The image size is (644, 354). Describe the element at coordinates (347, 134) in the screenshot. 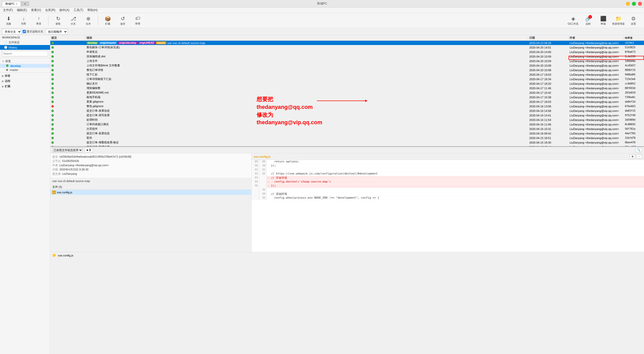

I see `history-row: 提交订单-发票信息2020-04-16 09:42LiuDanyang <the…` at that location.